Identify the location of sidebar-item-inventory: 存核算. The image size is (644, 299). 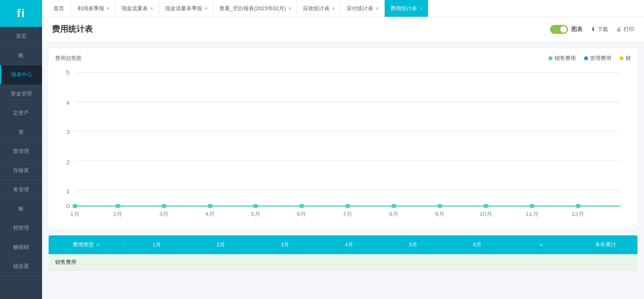
(21, 171).